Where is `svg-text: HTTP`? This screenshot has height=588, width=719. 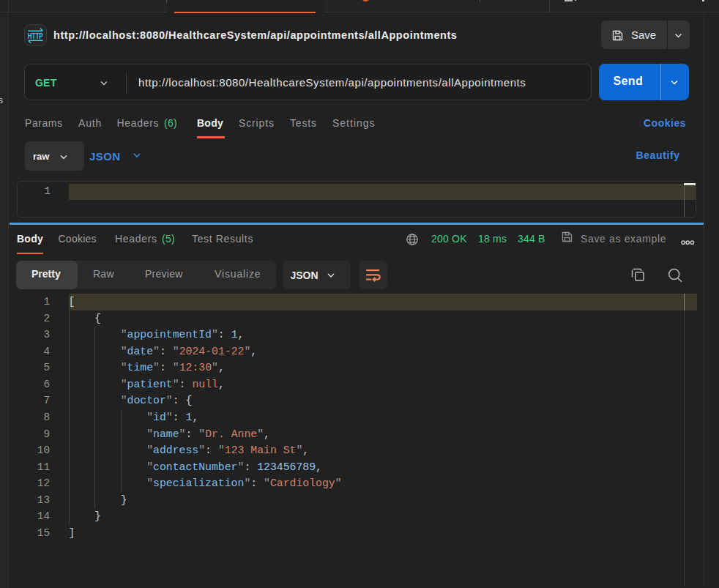 svg-text: HTTP is located at coordinates (35, 36).